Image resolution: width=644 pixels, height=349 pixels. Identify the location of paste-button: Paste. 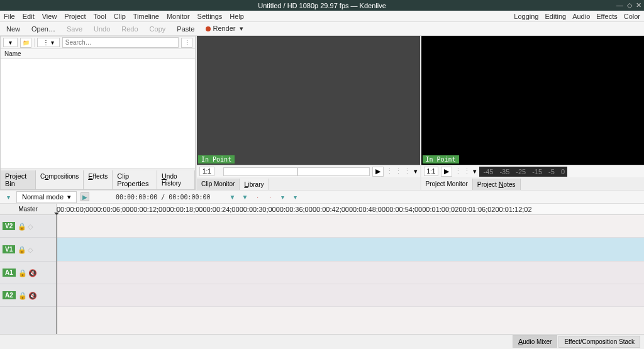
(186, 29).